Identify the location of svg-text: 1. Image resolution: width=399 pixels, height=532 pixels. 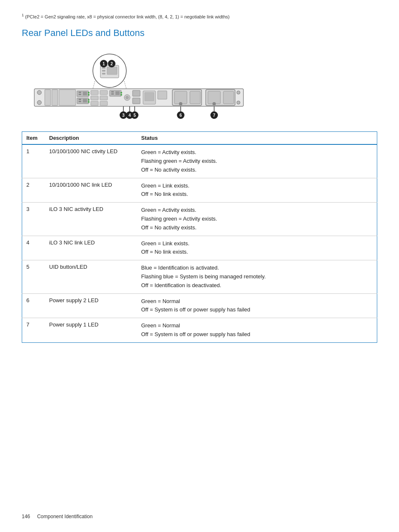
(104, 64).